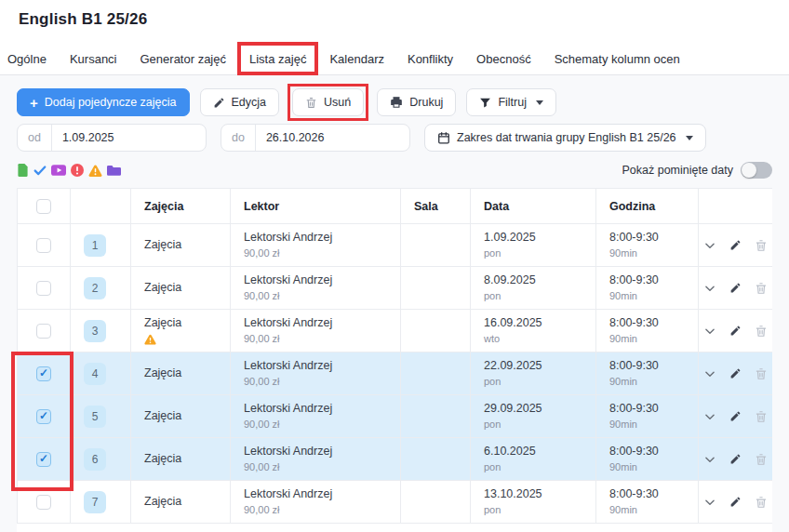  What do you see at coordinates (238, 138) in the screenshot?
I see `date-to-label: do` at bounding box center [238, 138].